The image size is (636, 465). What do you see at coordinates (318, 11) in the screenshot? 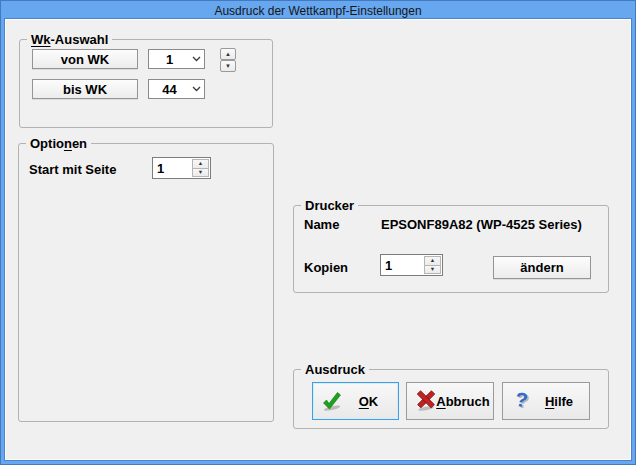
I see `window-title: Ausdruck der Wettkampf-Einstellungen` at bounding box center [318, 11].